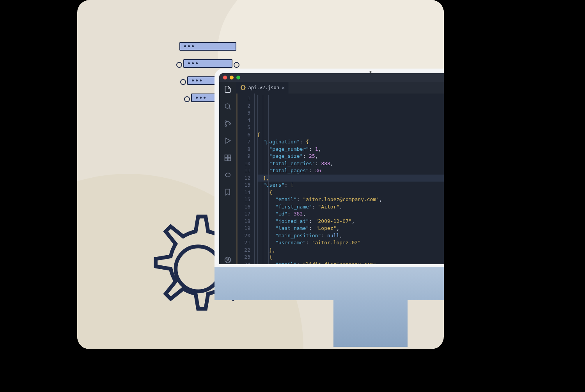 The width and height of the screenshot is (585, 392). What do you see at coordinates (244, 192) in the screenshot?
I see `line-number: 14` at bounding box center [244, 192].